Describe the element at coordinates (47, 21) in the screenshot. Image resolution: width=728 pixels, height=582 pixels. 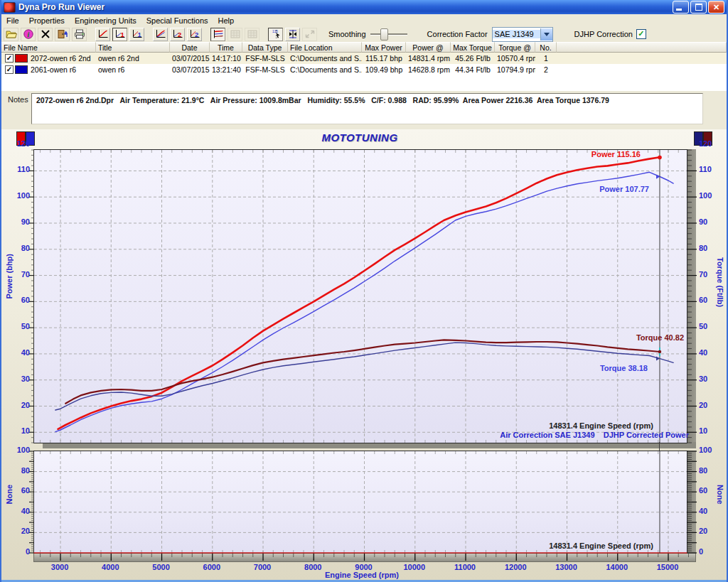
I see `menu-item-properties: Properties` at that location.